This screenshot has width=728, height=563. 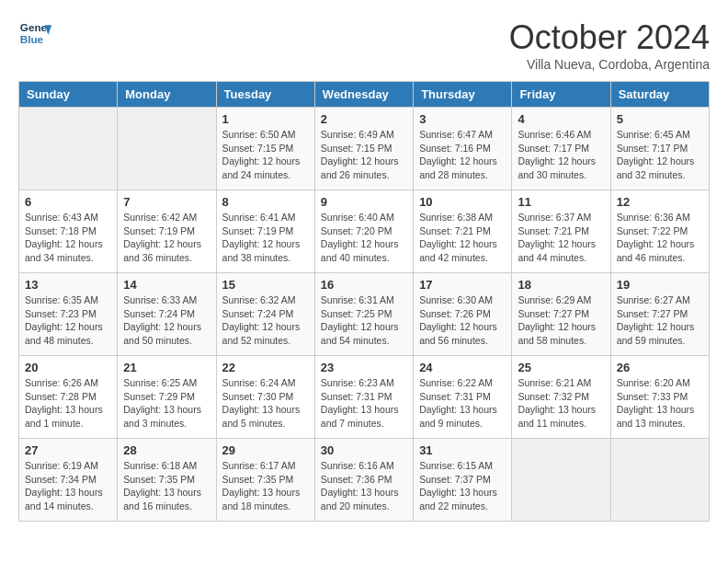 What do you see at coordinates (609, 45) in the screenshot?
I see `title-block: October 2024 Villa Nueva, Cordoba, Argen…` at bounding box center [609, 45].